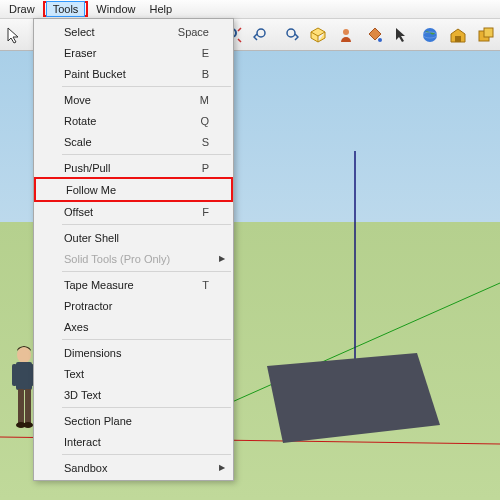 This screenshot has width=500, height=500. I want to click on bucket-icon, so click(374, 35).